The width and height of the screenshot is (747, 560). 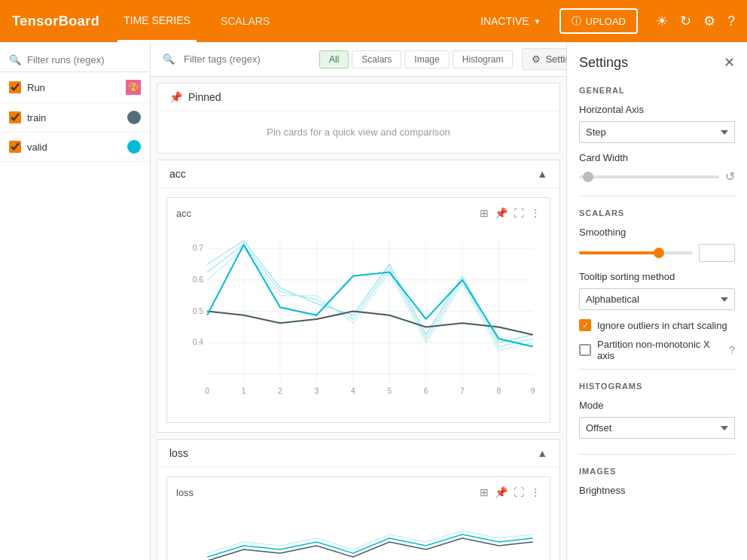 What do you see at coordinates (15, 117) in the screenshot?
I see `run-checkbox-train` at bounding box center [15, 117].